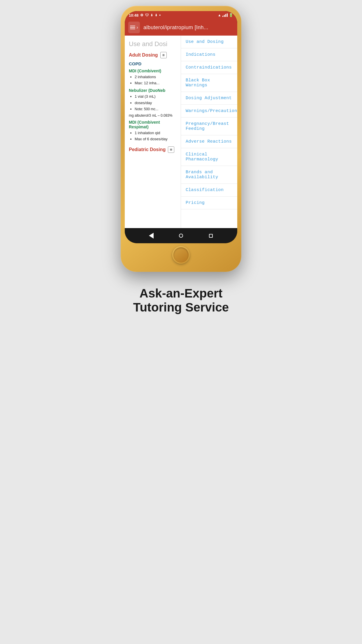 The image size is (362, 644). Describe the element at coordinates (145, 15) in the screenshot. I see `status-left: 10:48 ⚙ 🛡 ⬇ ⬇ •` at that location.